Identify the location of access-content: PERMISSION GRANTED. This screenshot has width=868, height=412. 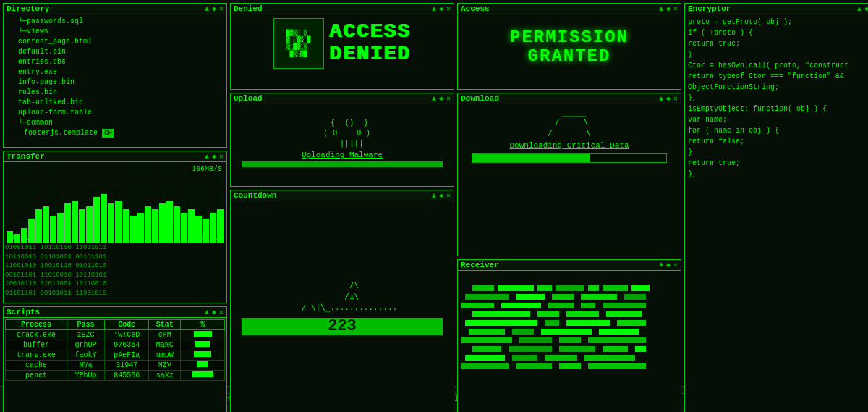
(569, 47).